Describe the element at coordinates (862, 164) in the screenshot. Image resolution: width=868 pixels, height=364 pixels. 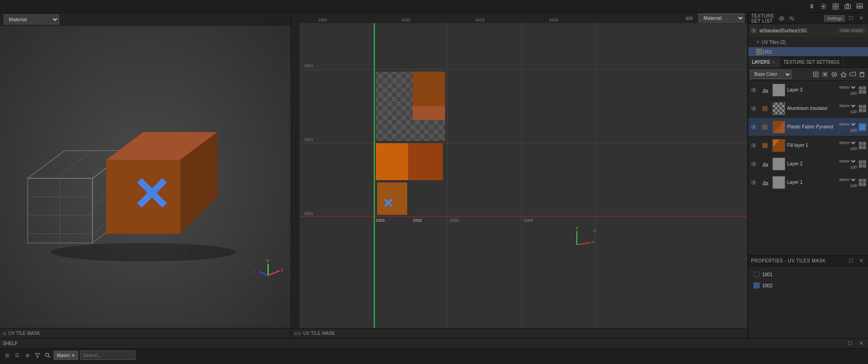
I see `layer2-grid-icon` at that location.